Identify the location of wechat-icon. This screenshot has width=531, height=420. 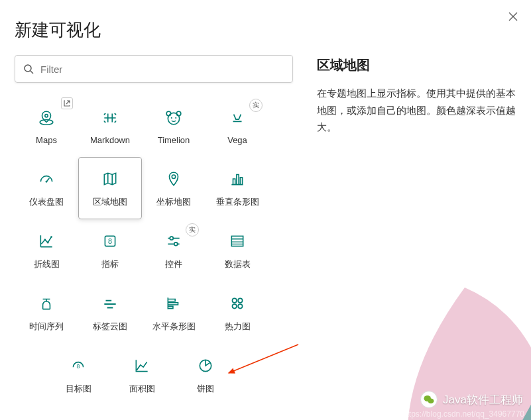
(429, 399).